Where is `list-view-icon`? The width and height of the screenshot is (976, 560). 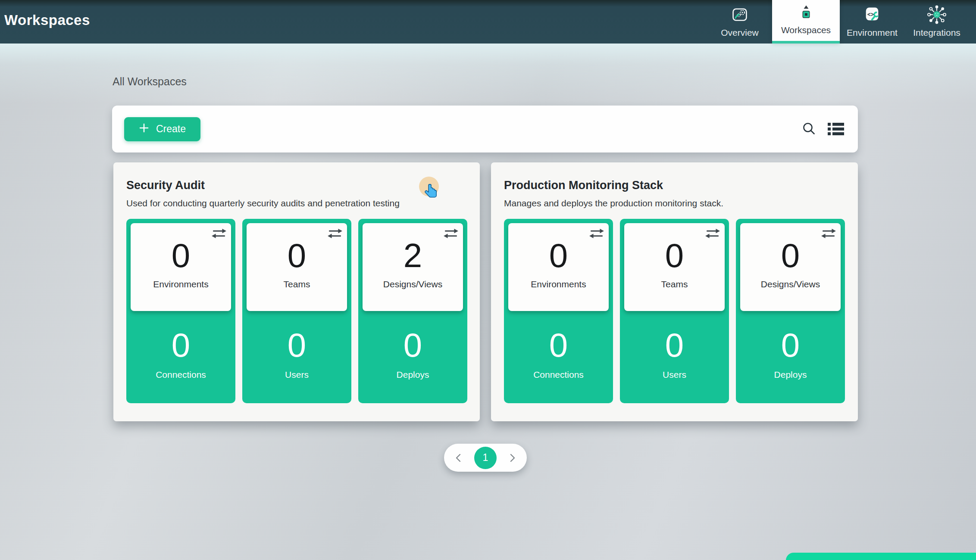 list-view-icon is located at coordinates (836, 129).